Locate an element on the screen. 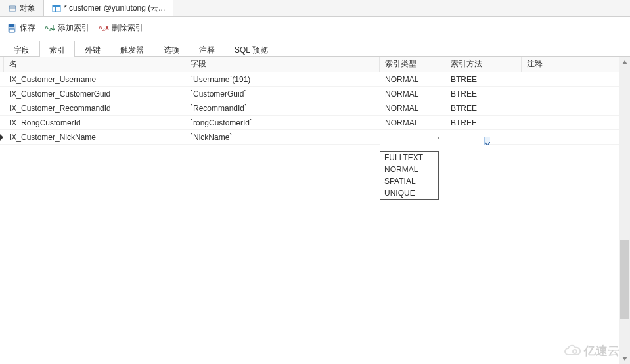 The height and width of the screenshot is (364, 630). add-index-icon: AZ is located at coordinates (50, 28).